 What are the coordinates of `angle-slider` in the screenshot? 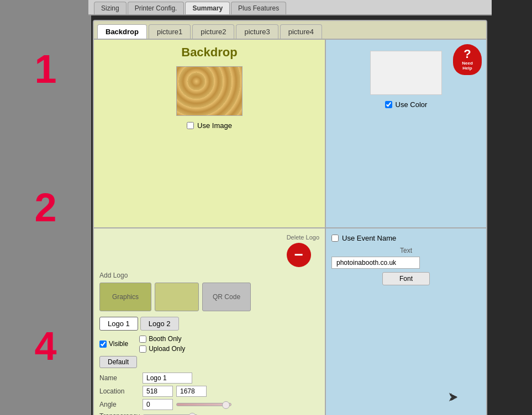 It's located at (204, 405).